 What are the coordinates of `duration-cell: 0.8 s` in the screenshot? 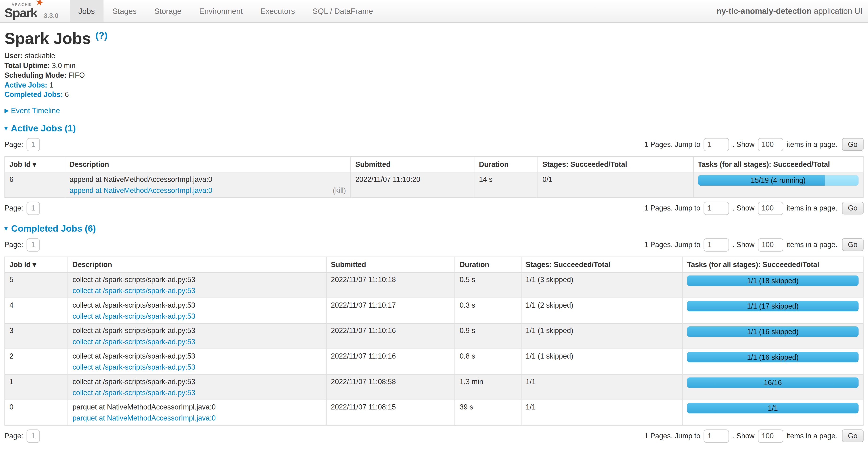 It's located at (488, 362).